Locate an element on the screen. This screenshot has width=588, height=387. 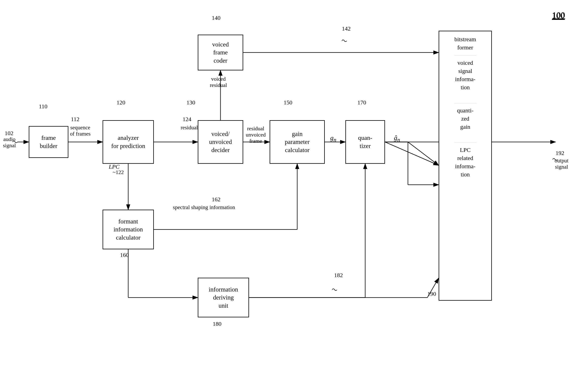
label-142: 142 is located at coordinates (346, 29).